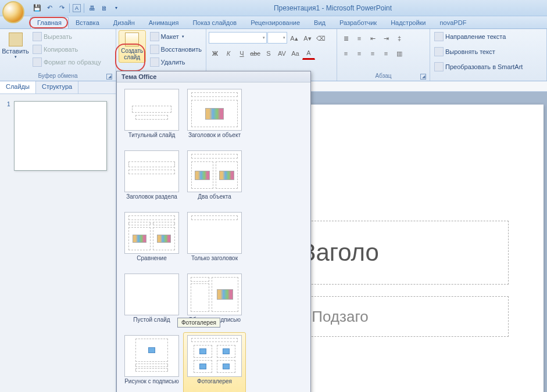  I want to click on layout-icon, so click(155, 37).